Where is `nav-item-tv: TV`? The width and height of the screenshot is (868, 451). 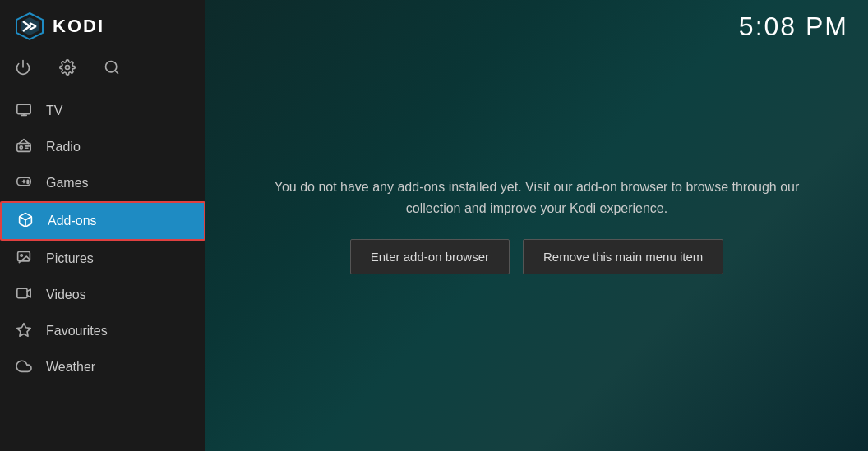 nav-item-tv: TV is located at coordinates (103, 111).